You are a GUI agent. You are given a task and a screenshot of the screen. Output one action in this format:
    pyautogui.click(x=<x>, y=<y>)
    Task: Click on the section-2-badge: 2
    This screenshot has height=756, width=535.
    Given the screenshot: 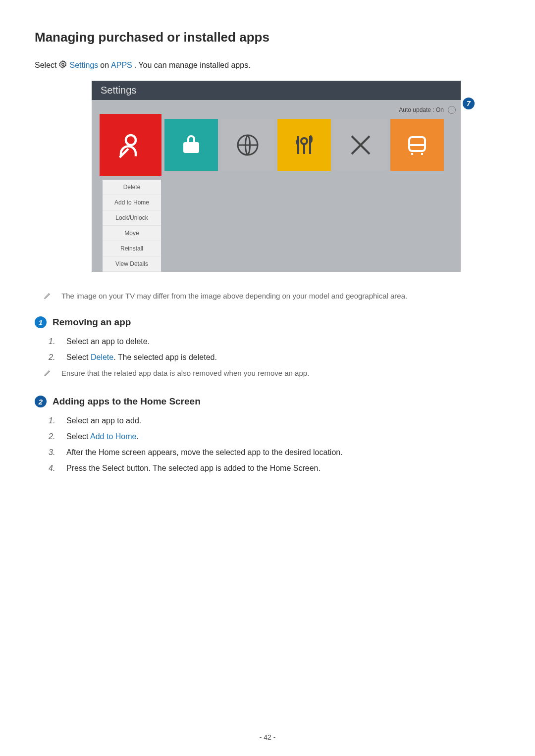 What is the action you would take?
    pyautogui.click(x=41, y=402)
    